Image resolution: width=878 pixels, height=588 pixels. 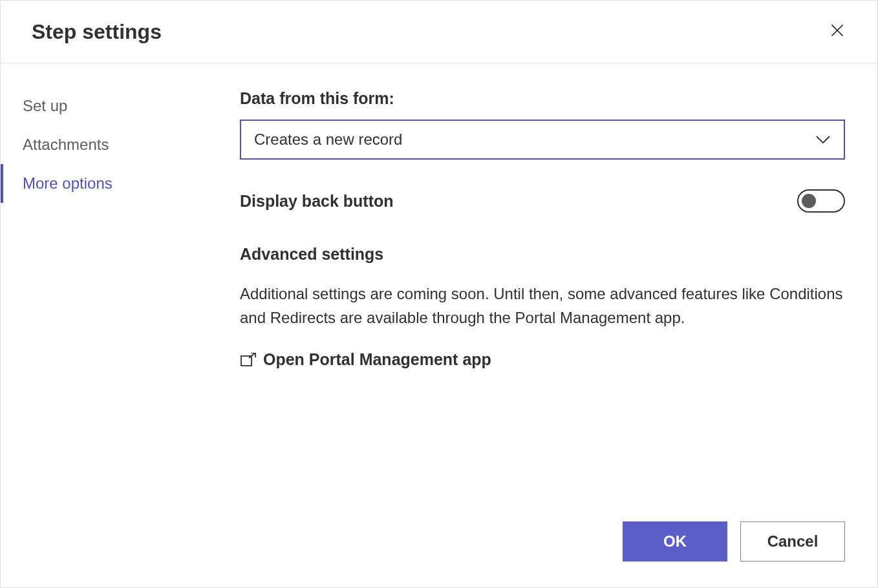 I want to click on advanced-settings-heading: Advanced settings, so click(x=542, y=255).